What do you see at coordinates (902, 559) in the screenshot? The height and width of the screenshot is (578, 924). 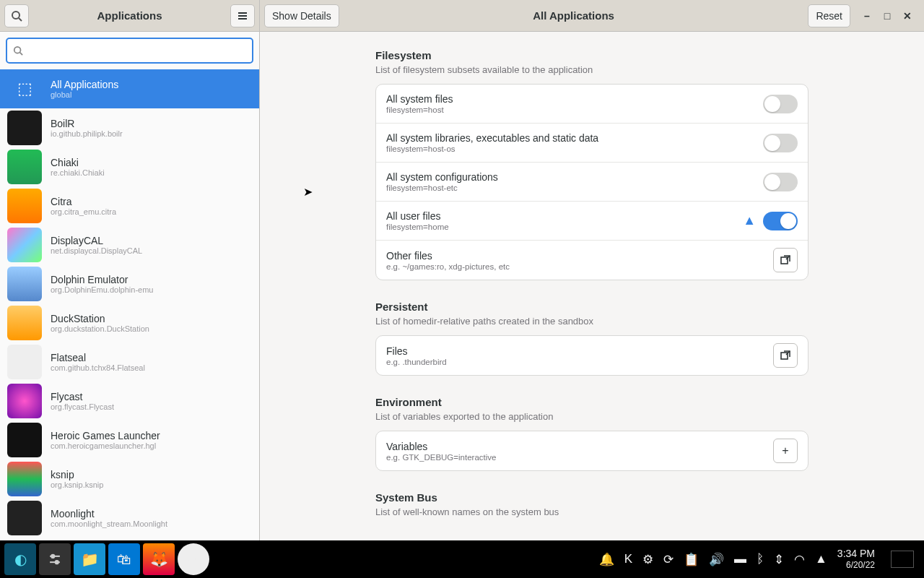 I see `show-desktop-button` at bounding box center [902, 559].